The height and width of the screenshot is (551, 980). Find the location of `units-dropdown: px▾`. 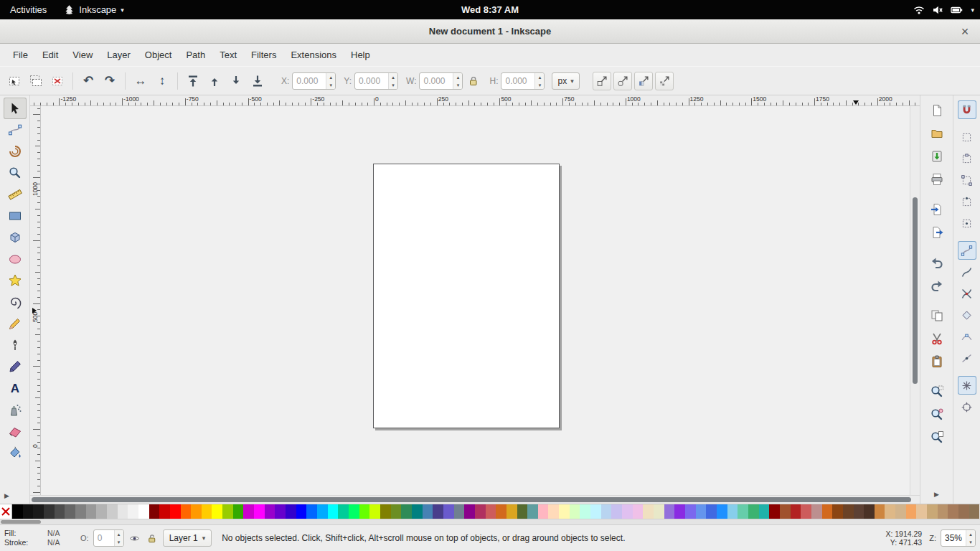

units-dropdown: px▾ is located at coordinates (565, 81).